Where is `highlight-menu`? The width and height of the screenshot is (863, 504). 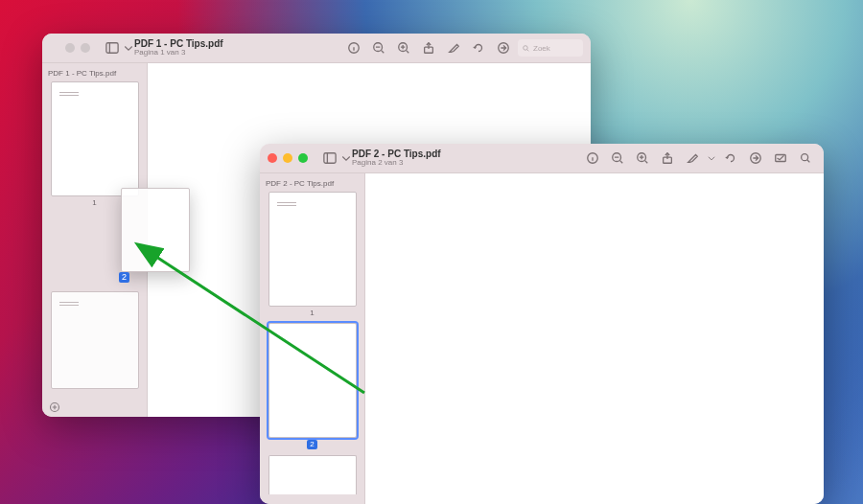
highlight-menu is located at coordinates (711, 158).